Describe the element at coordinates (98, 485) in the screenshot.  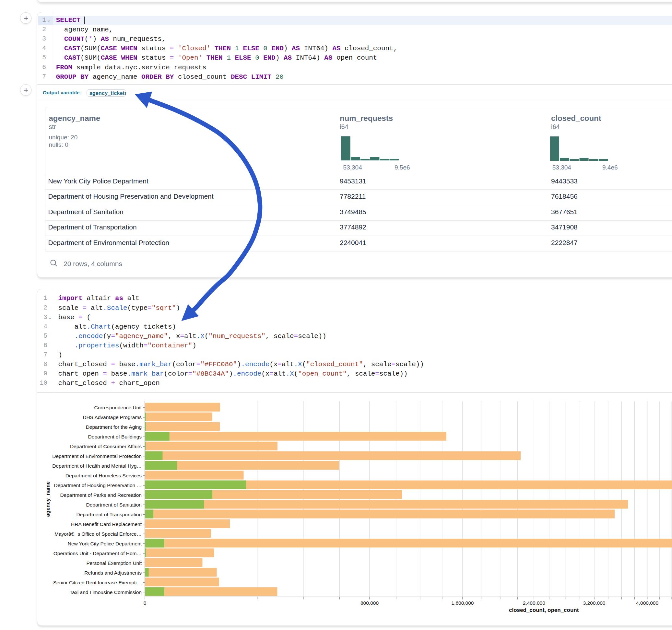
I see `svg-text:Department of Housing Preserva: Department of Housing Preservation …` at that location.